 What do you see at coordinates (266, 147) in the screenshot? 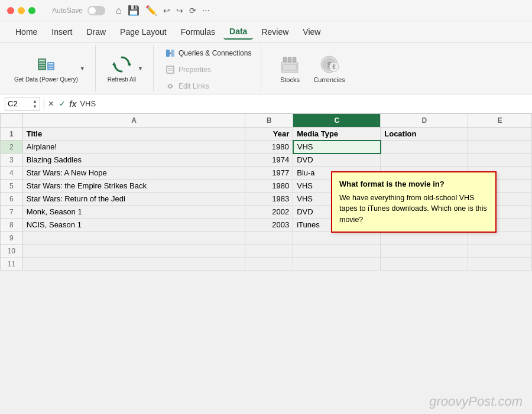
I see `table-row: 2 Airplane! 1980 VHS` at bounding box center [266, 147].